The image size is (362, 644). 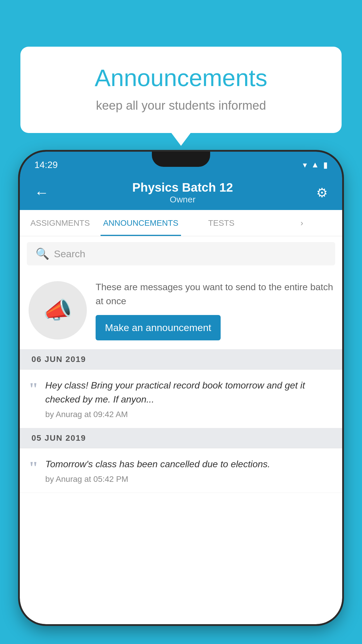 I want to click on announcement-promo: 📣 These are messages you want to send to…, so click(x=181, y=310).